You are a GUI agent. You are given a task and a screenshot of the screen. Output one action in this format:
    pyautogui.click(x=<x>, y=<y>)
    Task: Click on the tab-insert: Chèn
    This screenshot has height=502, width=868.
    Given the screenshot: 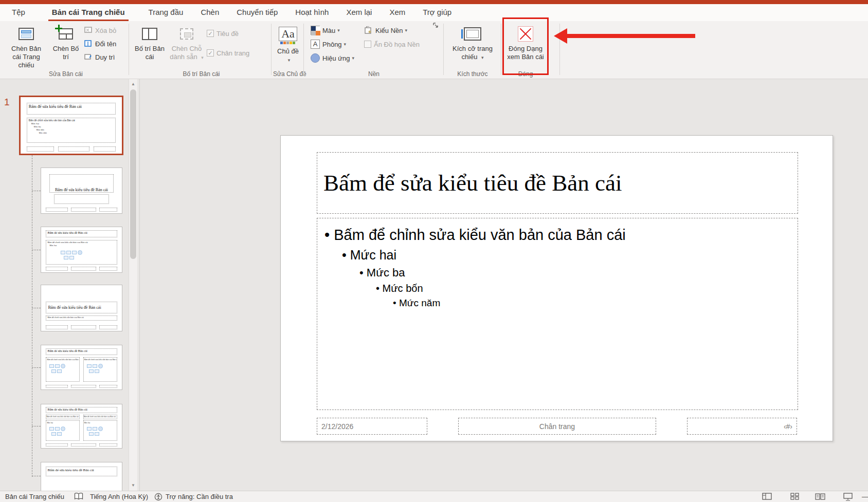 What is the action you would take?
    pyautogui.click(x=210, y=12)
    